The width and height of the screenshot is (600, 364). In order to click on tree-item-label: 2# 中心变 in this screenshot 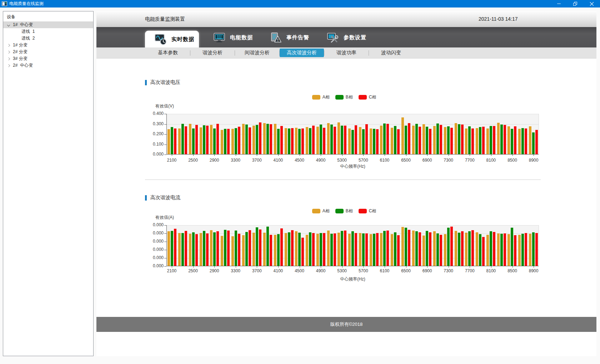, I will do `click(23, 66)`.